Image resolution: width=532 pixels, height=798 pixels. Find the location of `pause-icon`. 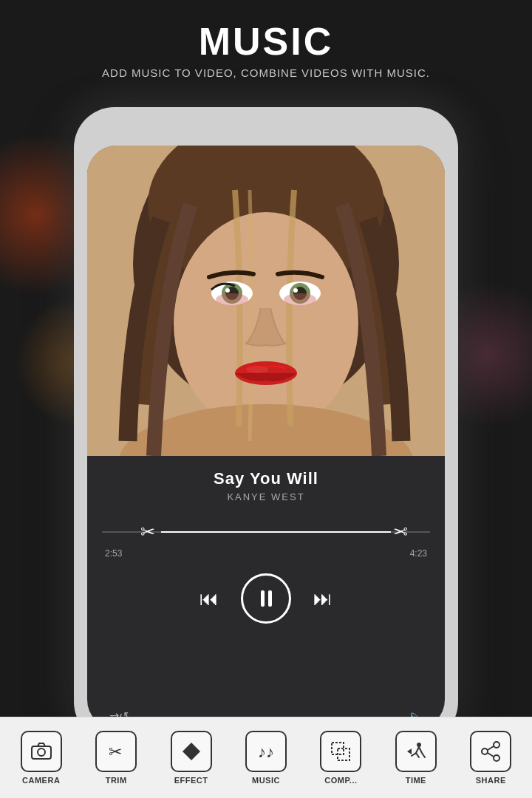

pause-icon is located at coordinates (266, 598).